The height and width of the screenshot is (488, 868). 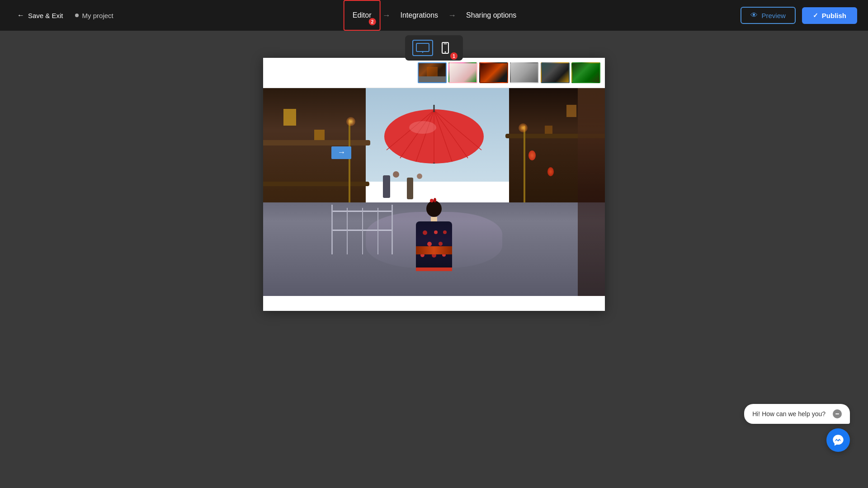 What do you see at coordinates (837, 414) in the screenshot?
I see `minus-icon` at bounding box center [837, 414].